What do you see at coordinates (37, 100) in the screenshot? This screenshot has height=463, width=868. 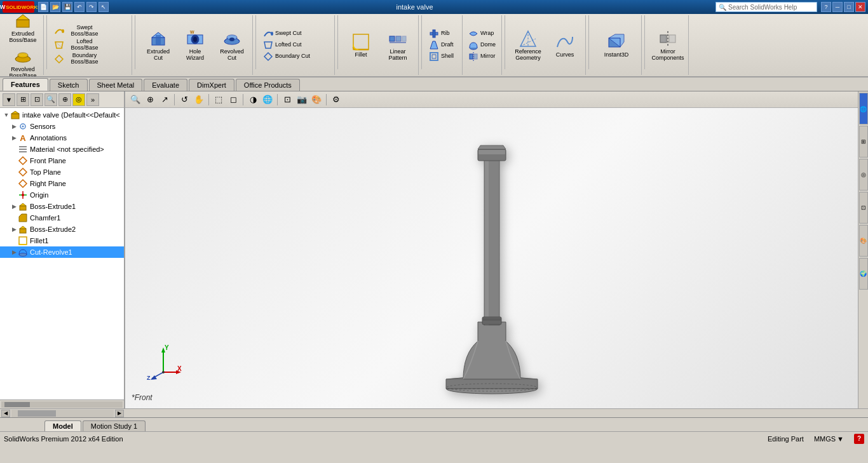 I see `ft-collapse-btn: ⊡` at bounding box center [37, 100].